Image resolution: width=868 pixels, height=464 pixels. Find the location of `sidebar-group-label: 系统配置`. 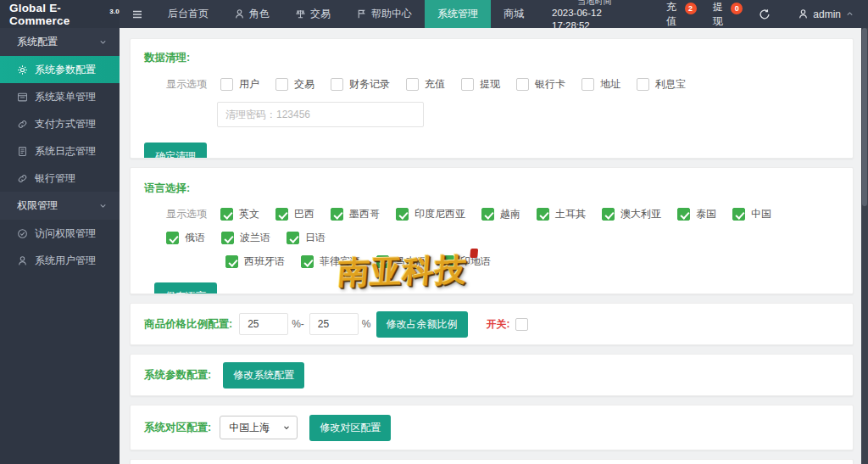

sidebar-group-label: 系统配置 is located at coordinates (37, 42).